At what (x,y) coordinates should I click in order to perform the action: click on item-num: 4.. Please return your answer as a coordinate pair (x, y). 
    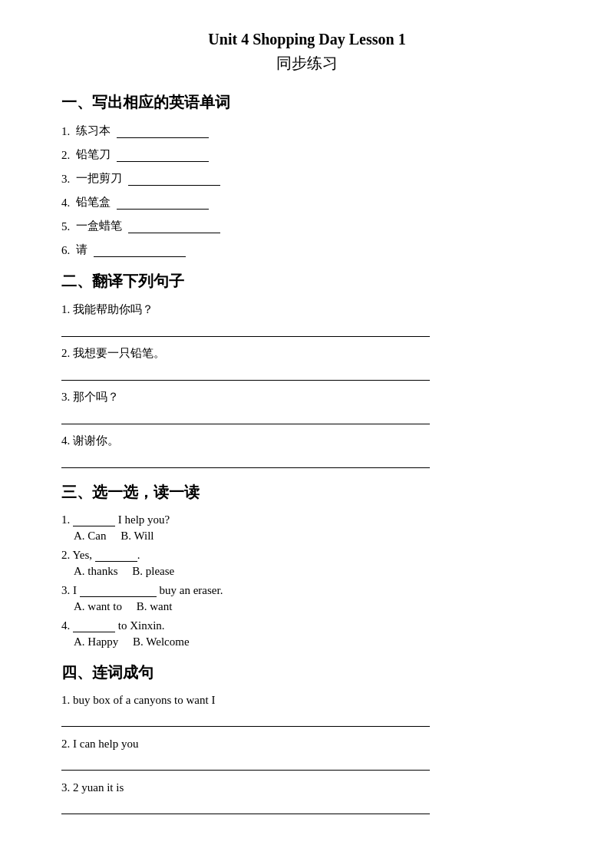
    Looking at the image, I should click on (66, 203).